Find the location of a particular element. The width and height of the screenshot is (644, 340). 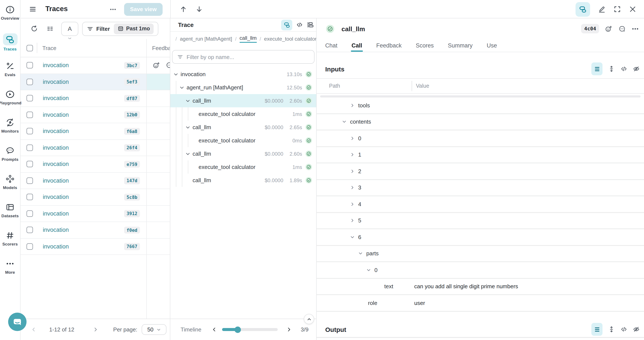

tree-view-toggle-button is located at coordinates (287, 25).